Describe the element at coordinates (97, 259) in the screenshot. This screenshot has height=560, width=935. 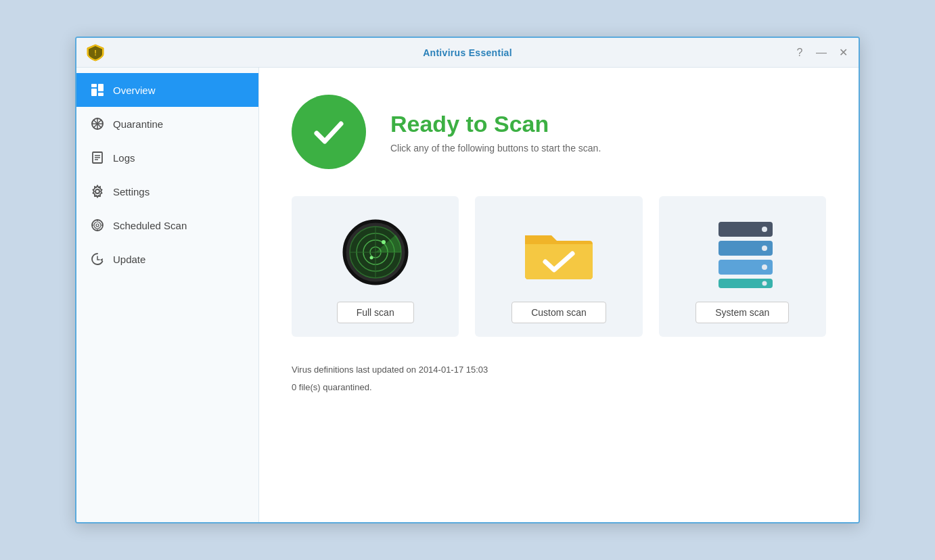
I see `update-icon` at that location.